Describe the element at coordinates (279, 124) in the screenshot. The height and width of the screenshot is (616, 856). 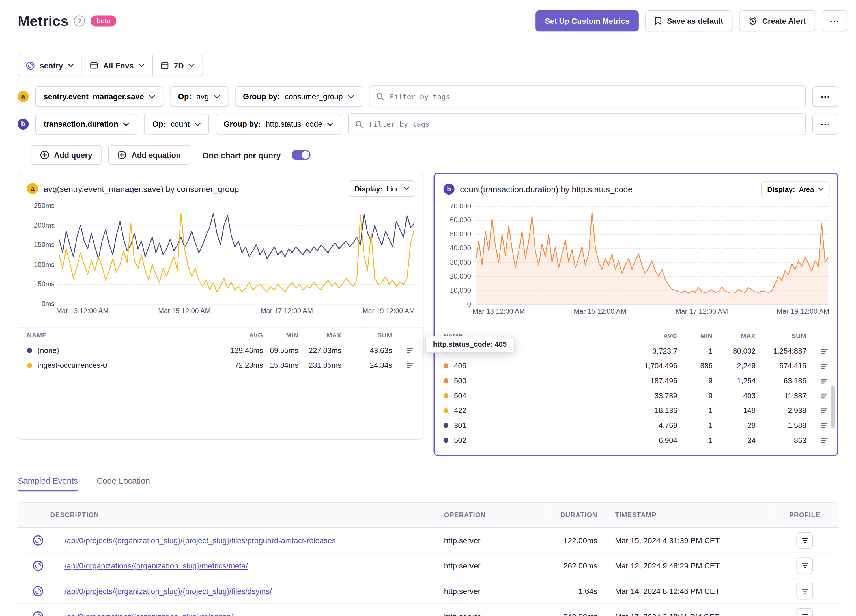
I see `groupby-select-b: Group by: http.status_code` at that location.